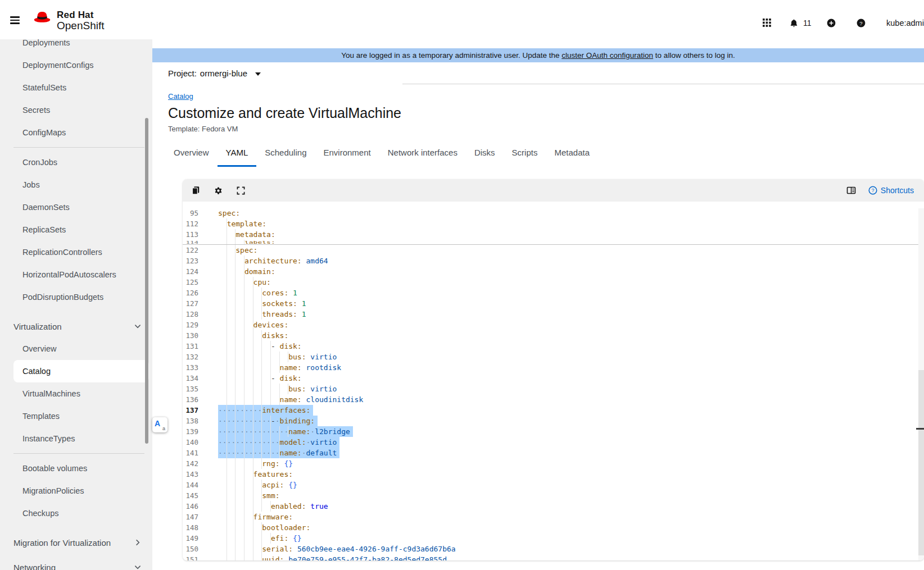 The width and height of the screenshot is (924, 570). What do you see at coordinates (525, 157) in the screenshot?
I see `tab-scripts: Scripts` at bounding box center [525, 157].